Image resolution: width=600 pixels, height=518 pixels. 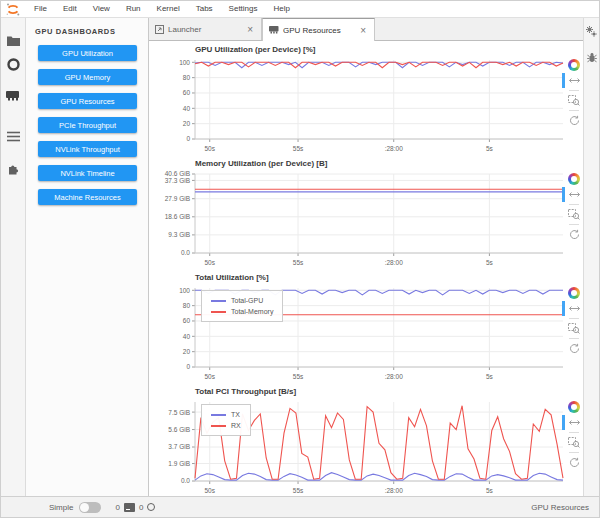 I want to click on chart-title: Memory Utilization (per Device) [B], so click(x=389, y=165).